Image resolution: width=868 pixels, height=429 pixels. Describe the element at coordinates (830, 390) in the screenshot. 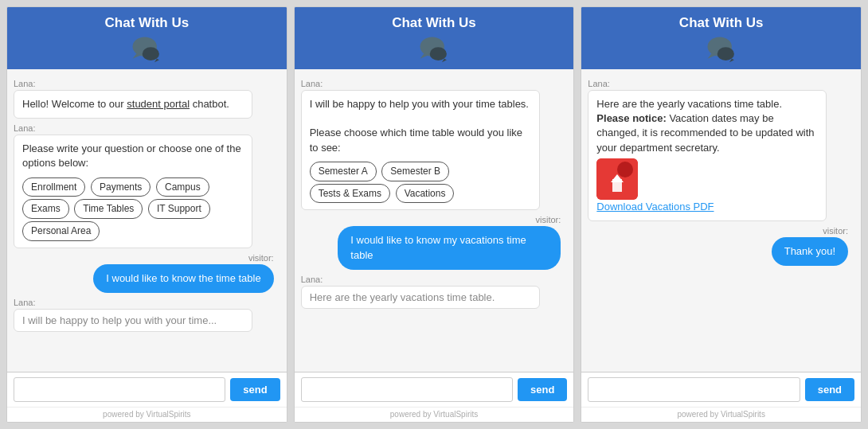

I see `send-button-3: send` at that location.